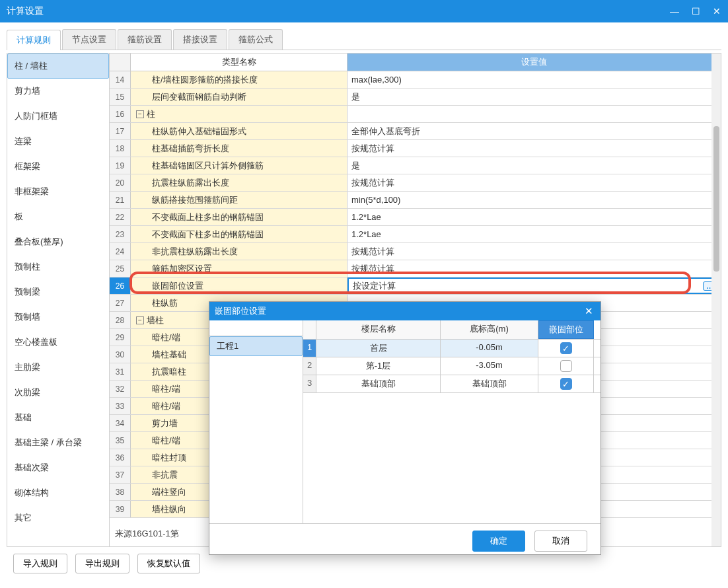 The image size is (728, 588). I want to click on row-number: 24, so click(120, 251).